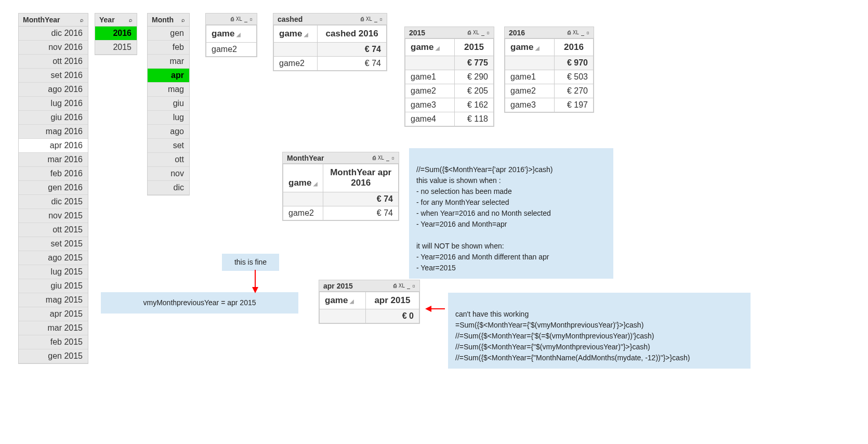  I want to click on listbox-item: gen 2016, so click(53, 188).